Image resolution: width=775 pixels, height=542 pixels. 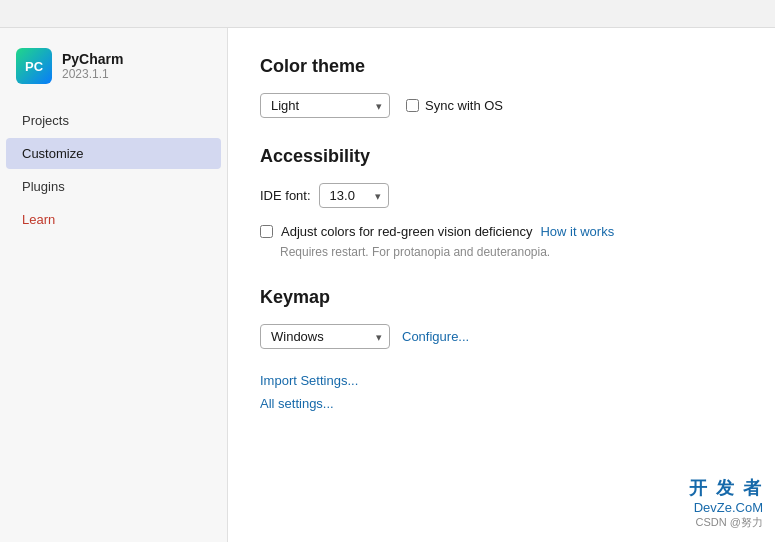 What do you see at coordinates (325, 106) in the screenshot?
I see `theme-select-wrapper: Light Dark High Contrast ▾` at bounding box center [325, 106].